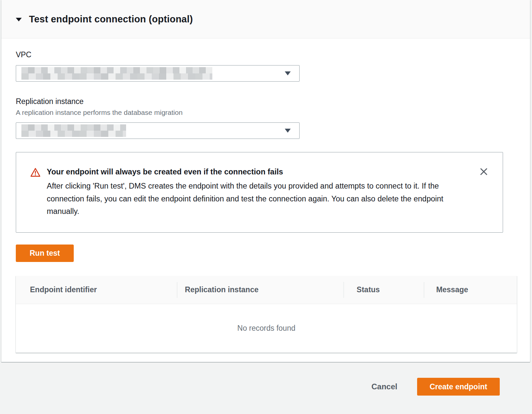 This screenshot has height=414, width=532. I want to click on cancel-button: Cancel, so click(385, 387).